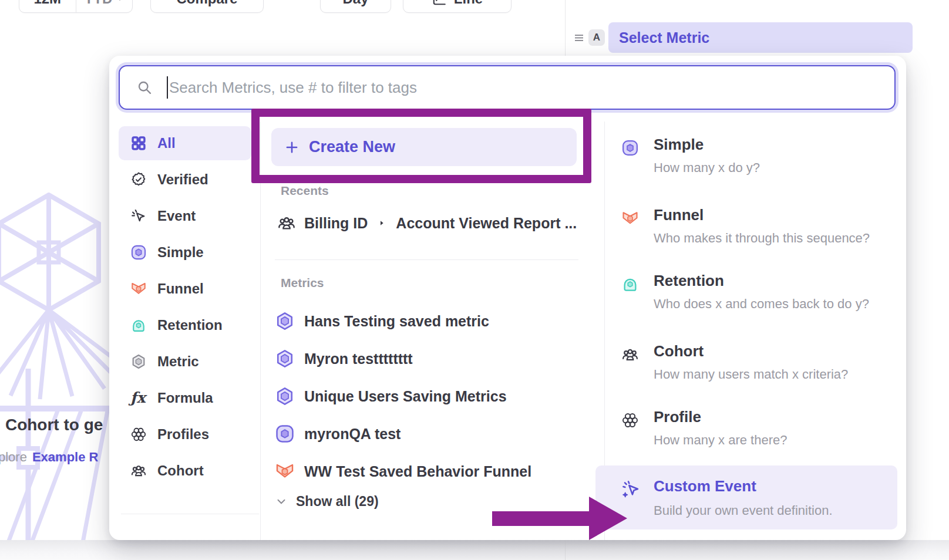 Image resolution: width=949 pixels, height=560 pixels. What do you see at coordinates (179, 362) in the screenshot?
I see `sidebar-label: Metric` at bounding box center [179, 362].